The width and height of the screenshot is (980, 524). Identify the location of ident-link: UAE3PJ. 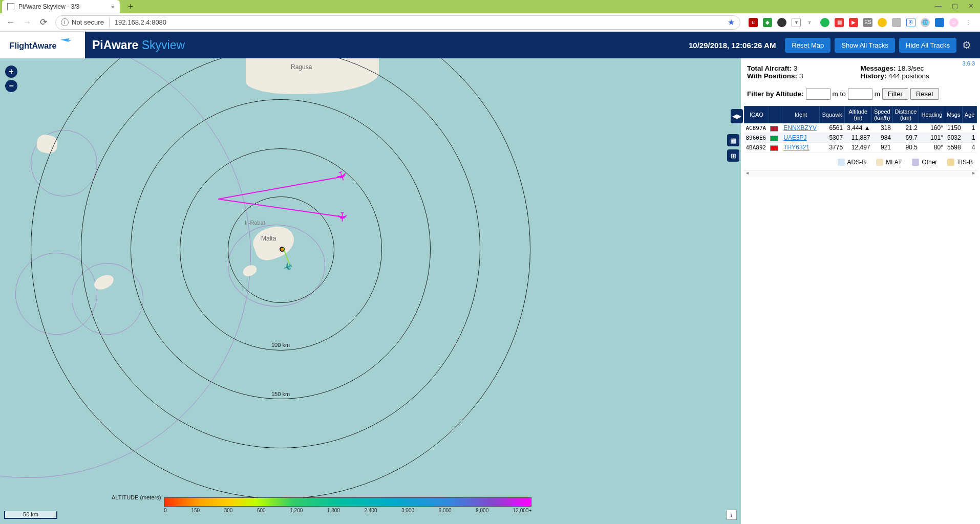
(795, 138).